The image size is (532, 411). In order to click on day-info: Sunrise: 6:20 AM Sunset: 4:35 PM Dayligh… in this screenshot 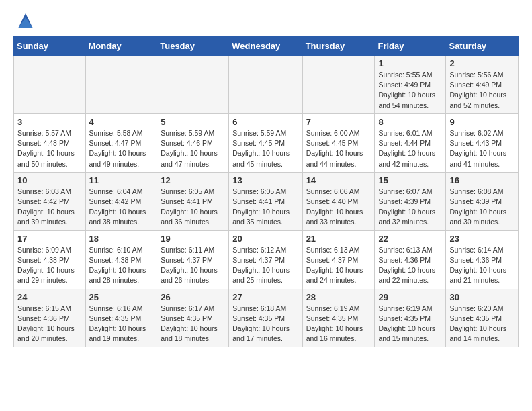, I will do `click(482, 324)`.